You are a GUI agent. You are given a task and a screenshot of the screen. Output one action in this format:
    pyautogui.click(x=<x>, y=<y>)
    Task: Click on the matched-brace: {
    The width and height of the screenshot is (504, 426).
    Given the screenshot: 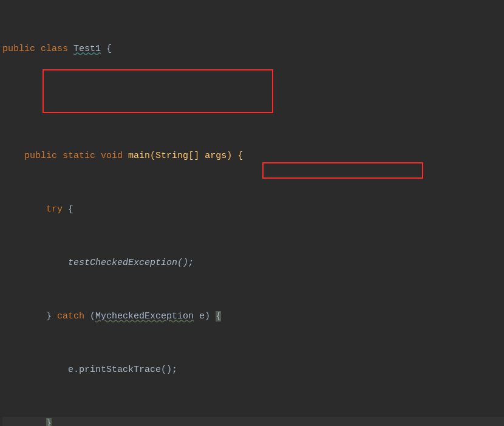 What is the action you would take?
    pyautogui.click(x=219, y=316)
    